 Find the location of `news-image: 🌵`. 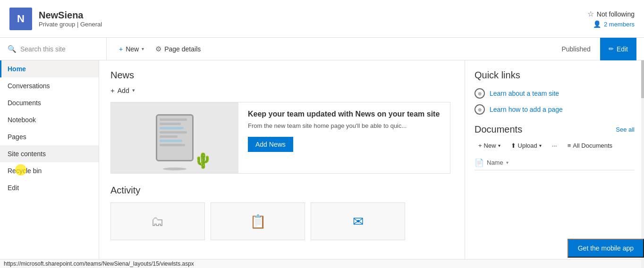

news-image: 🌵 is located at coordinates (175, 138).